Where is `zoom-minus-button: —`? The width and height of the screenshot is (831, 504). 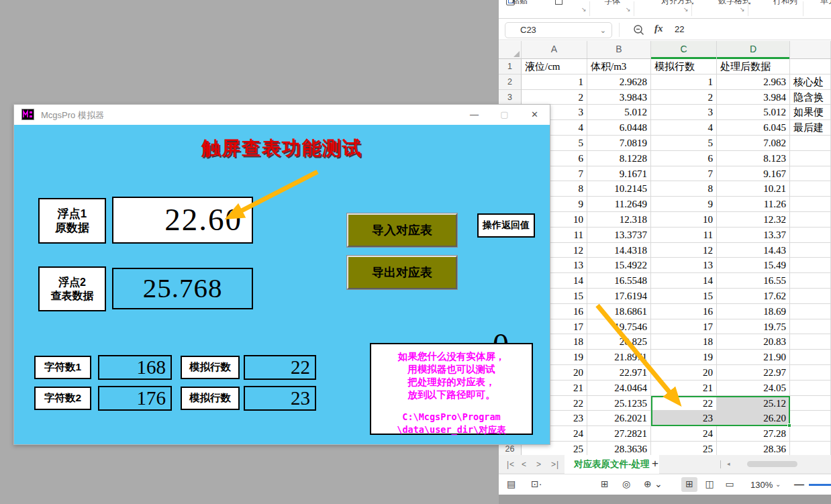 zoom-minus-button: — is located at coordinates (799, 485).